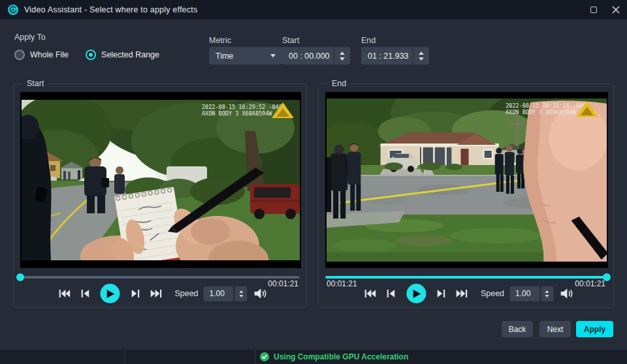  Describe the element at coordinates (547, 106) in the screenshot. I see `bodycam-timestamp: 2022-08-15 16:31:14 -0400` at that location.